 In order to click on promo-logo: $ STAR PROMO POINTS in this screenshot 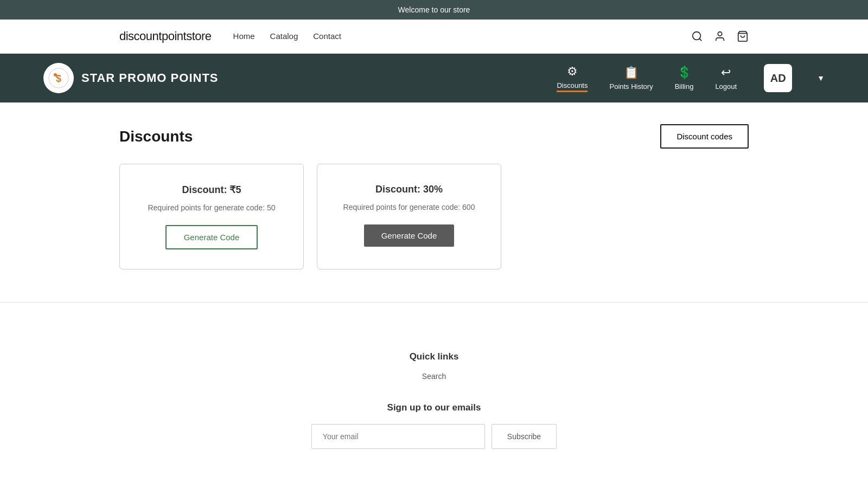, I will do `click(131, 78)`.